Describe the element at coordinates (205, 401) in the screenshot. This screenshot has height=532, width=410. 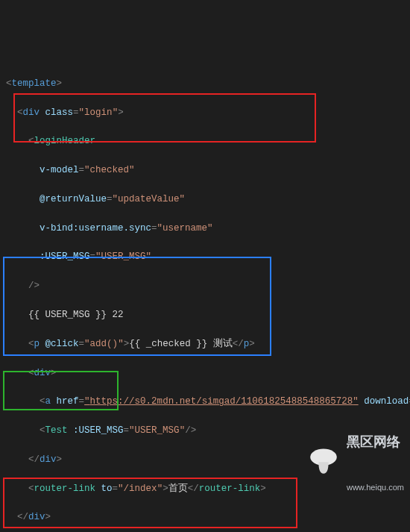
I see `code-line: <a href="https://s0.2mdn.net/simgad/1106…` at that location.